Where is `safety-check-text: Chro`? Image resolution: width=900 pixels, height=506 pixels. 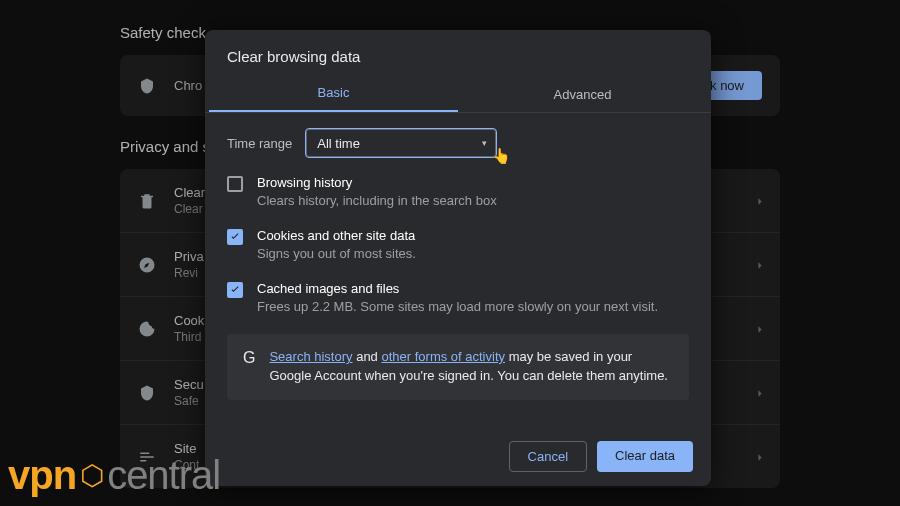
safety-check-text: Chro is located at coordinates (188, 86).